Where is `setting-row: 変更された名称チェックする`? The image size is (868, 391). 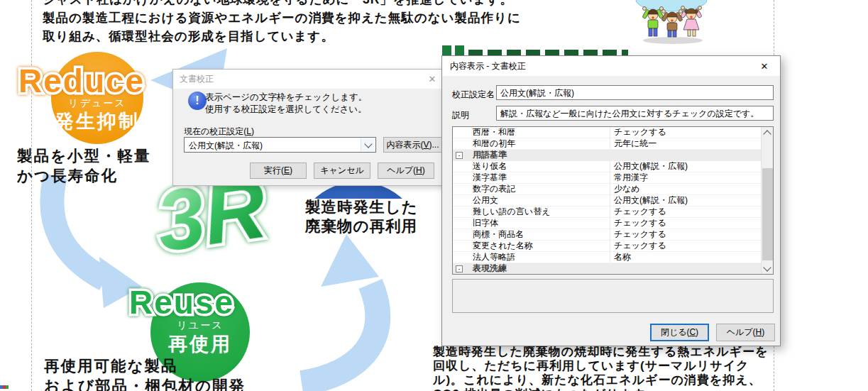
setting-row: 変更された名称チェックする is located at coordinates (607, 246).